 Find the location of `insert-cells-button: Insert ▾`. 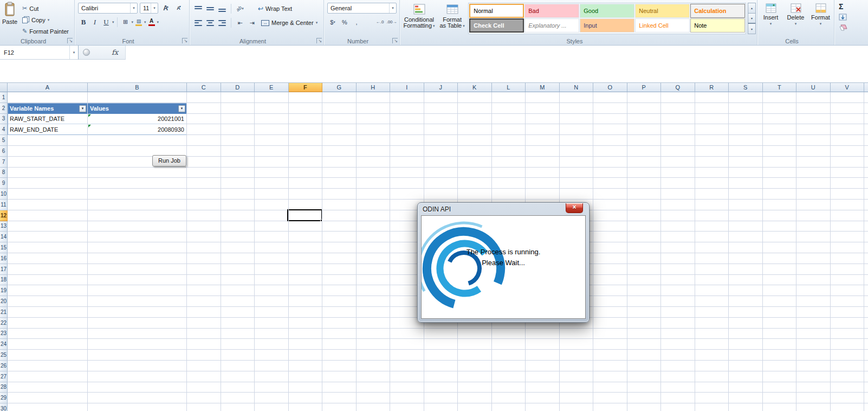

insert-cells-button: Insert ▾ is located at coordinates (771, 24).